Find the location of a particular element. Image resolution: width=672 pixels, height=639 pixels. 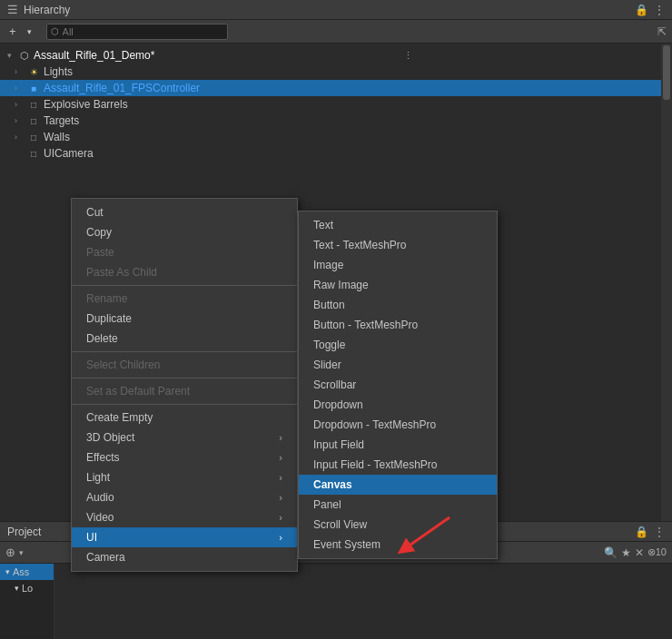

menu-raw-image: Raw Image is located at coordinates (398, 285).